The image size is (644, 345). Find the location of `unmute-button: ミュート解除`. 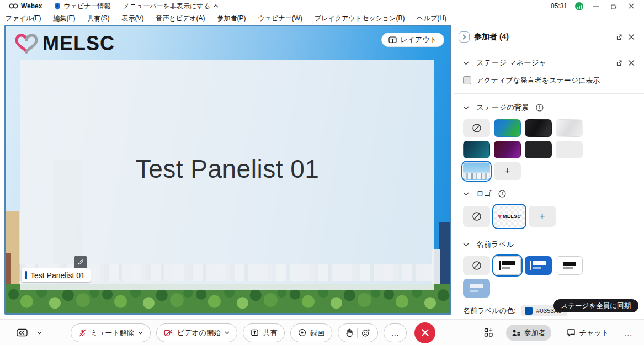

unmute-button: ミュート解除 is located at coordinates (110, 333).